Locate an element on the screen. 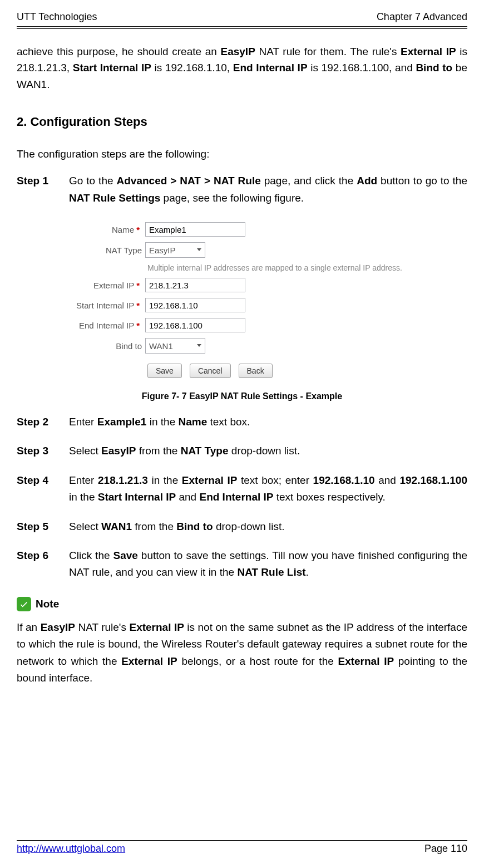 The width and height of the screenshot is (484, 868). step-body: Enter 218.1.21.3 in the External IP text… is located at coordinates (268, 489).